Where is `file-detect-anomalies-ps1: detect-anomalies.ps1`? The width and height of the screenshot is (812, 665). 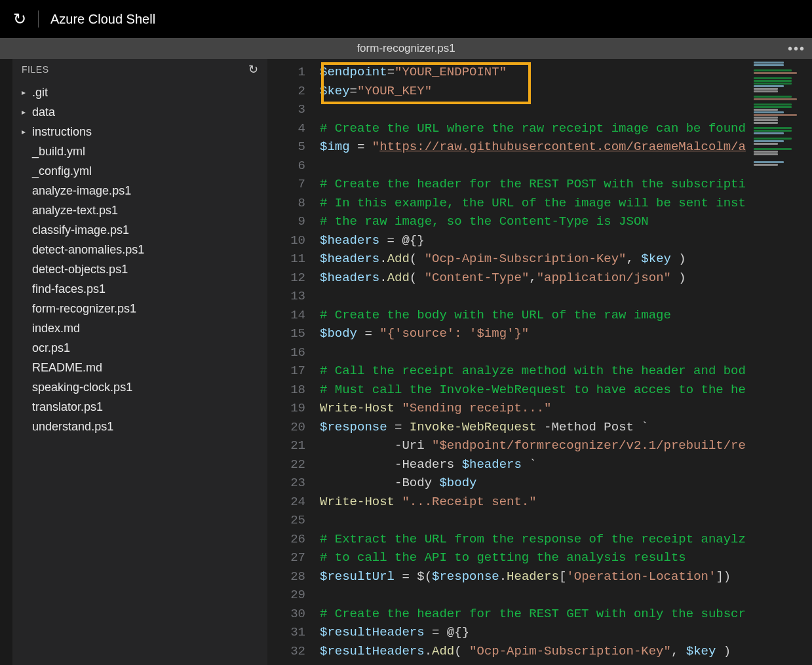 file-detect-anomalies-ps1: detect-anomalies.ps1 is located at coordinates (140, 250).